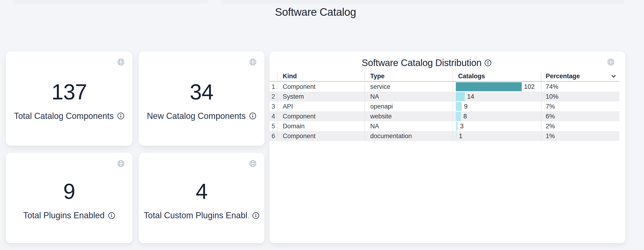  What do you see at coordinates (273, 76) in the screenshot?
I see `row-number-header` at bounding box center [273, 76].